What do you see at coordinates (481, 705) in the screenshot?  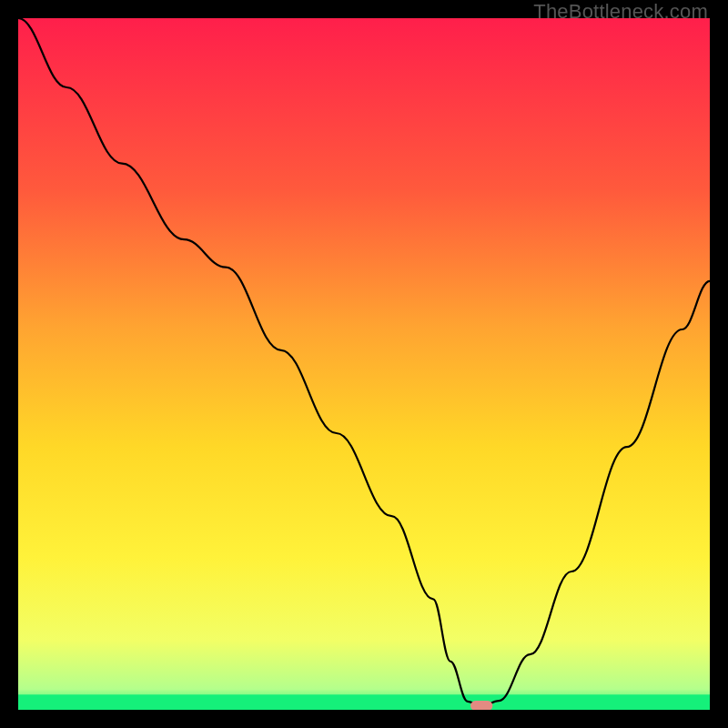 I see `optimal-marker` at bounding box center [481, 705].